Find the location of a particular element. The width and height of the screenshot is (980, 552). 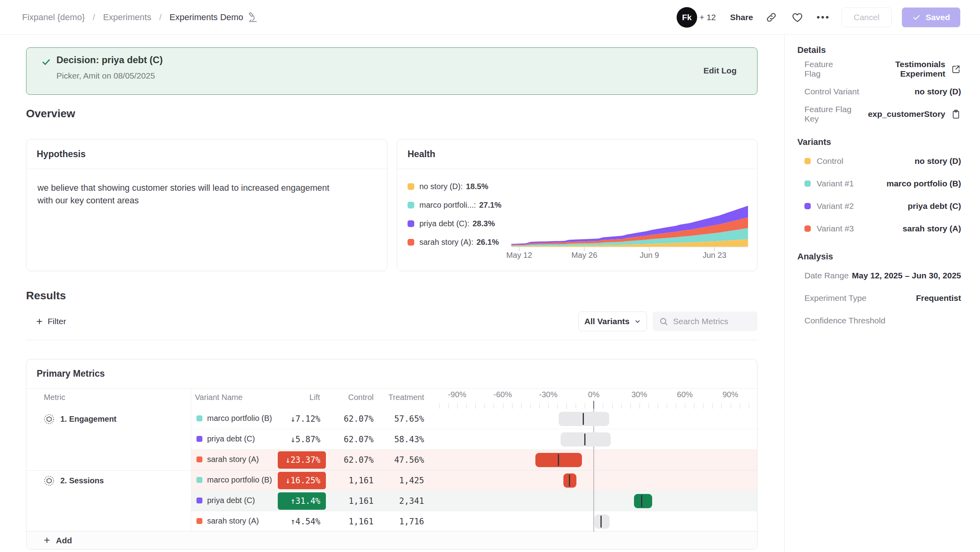

table-row: sarah story (A)↑4.54%1,1611,716 is located at coordinates (392, 522).